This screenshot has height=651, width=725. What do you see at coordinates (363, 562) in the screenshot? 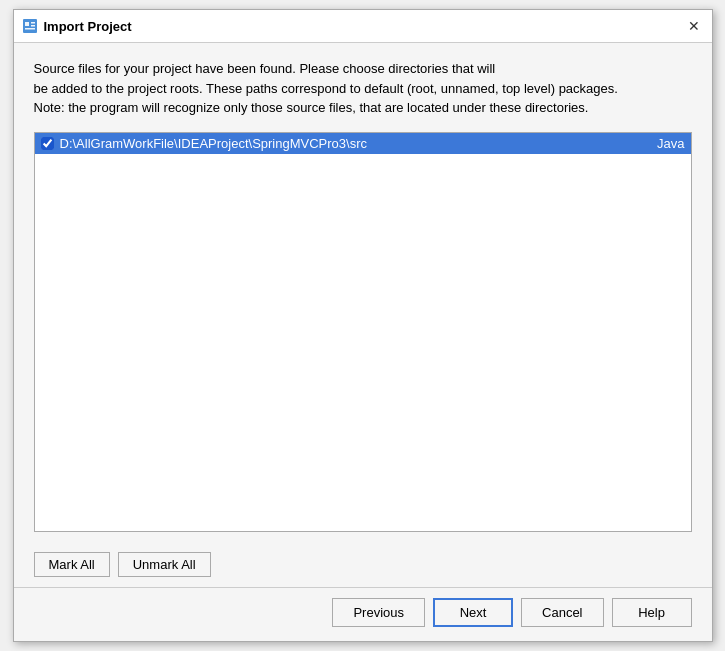
I see `mark-buttons-section: Mark All Unmark All` at bounding box center [363, 562].